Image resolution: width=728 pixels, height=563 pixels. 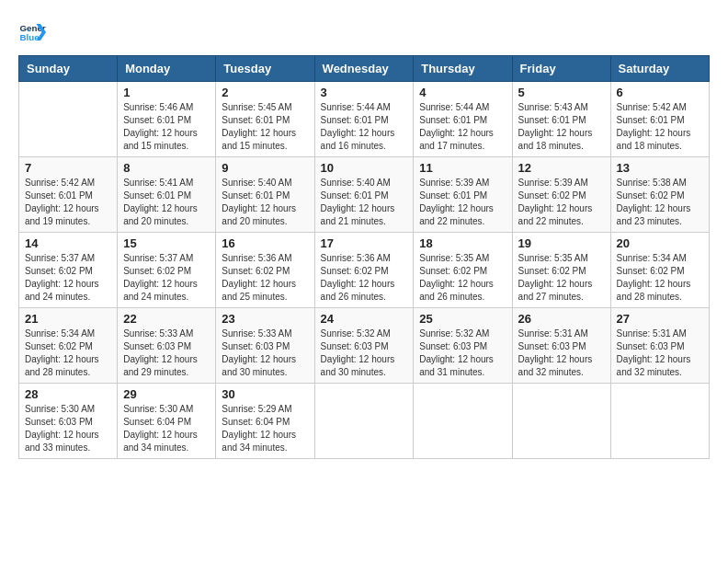 I want to click on day-number: 27, so click(x=660, y=318).